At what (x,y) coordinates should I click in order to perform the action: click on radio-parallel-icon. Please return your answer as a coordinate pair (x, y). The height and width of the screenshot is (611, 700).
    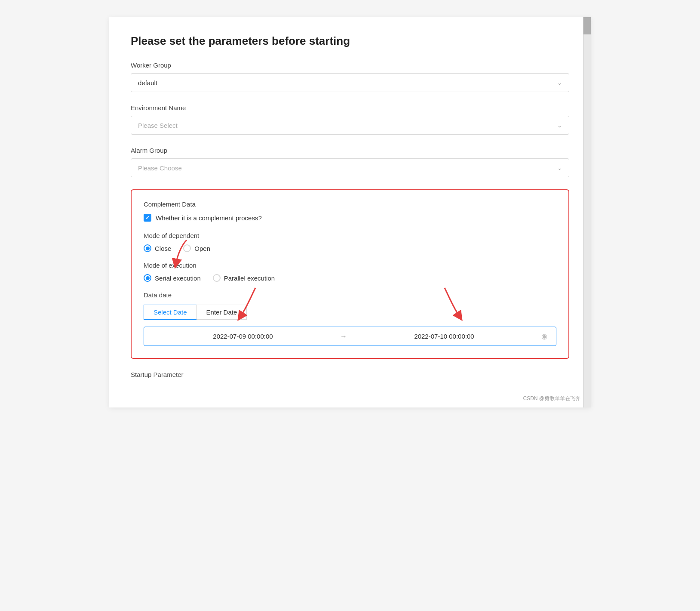
    Looking at the image, I should click on (217, 278).